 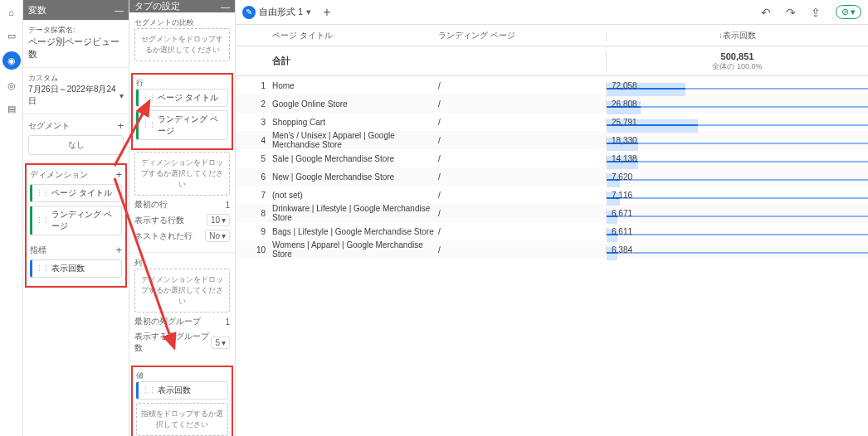 I want to click on nested-rows-select: No▾, so click(x=217, y=235).